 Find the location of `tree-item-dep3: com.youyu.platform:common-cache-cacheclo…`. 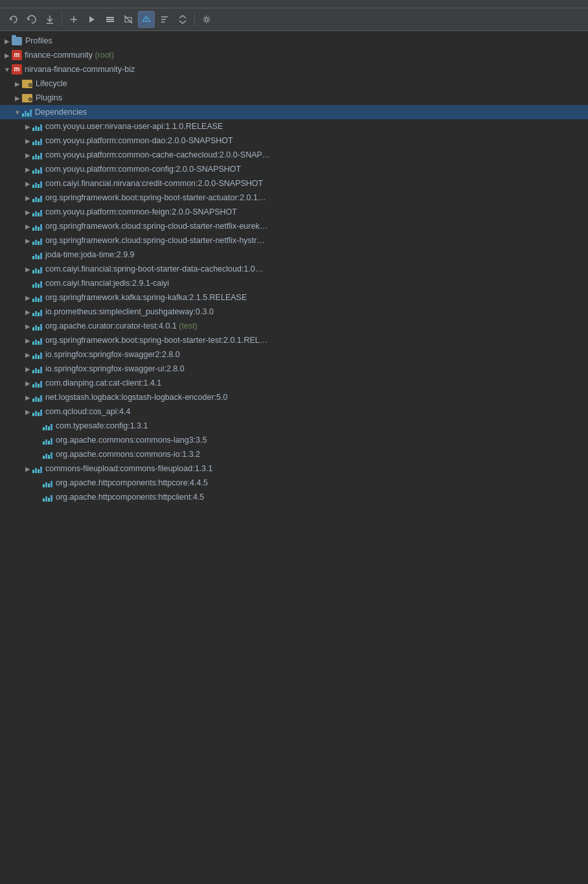

tree-item-dep3: com.youyu.platform:common-cache-cacheclo… is located at coordinates (294, 155).